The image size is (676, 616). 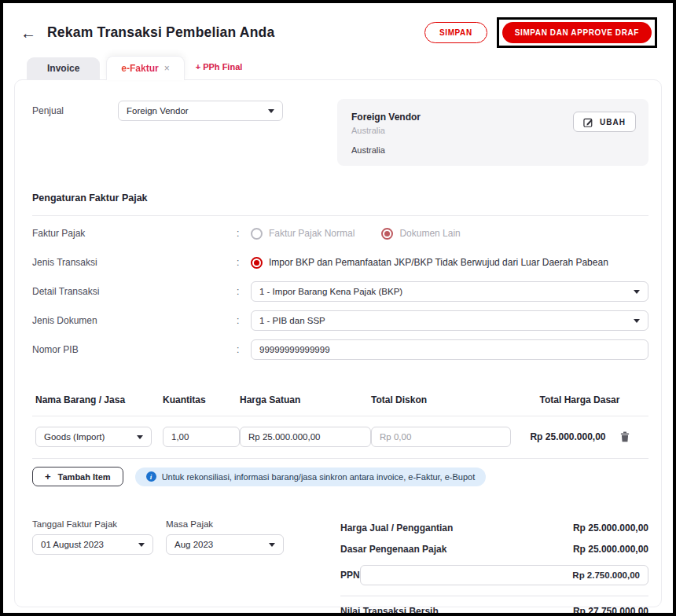 I want to click on radio-selected-icon, so click(x=256, y=262).